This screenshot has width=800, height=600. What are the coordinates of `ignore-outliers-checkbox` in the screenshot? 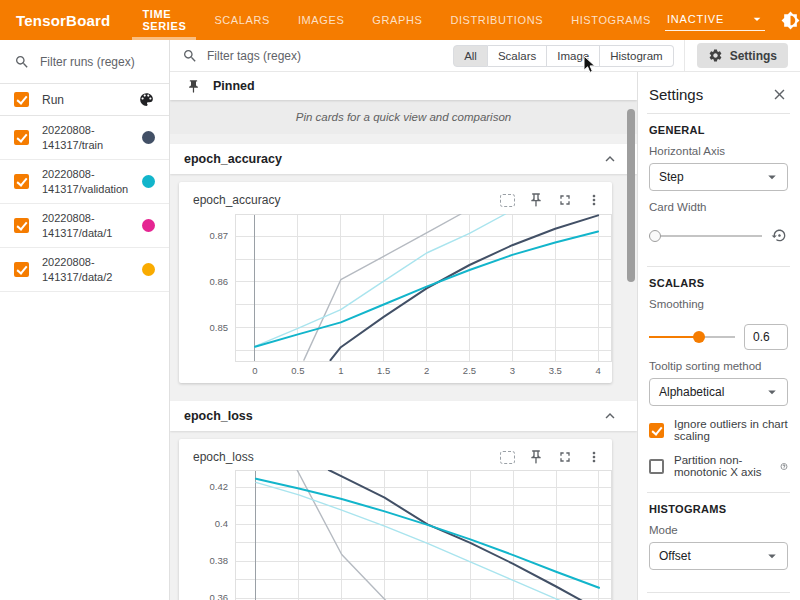 It's located at (656, 430).